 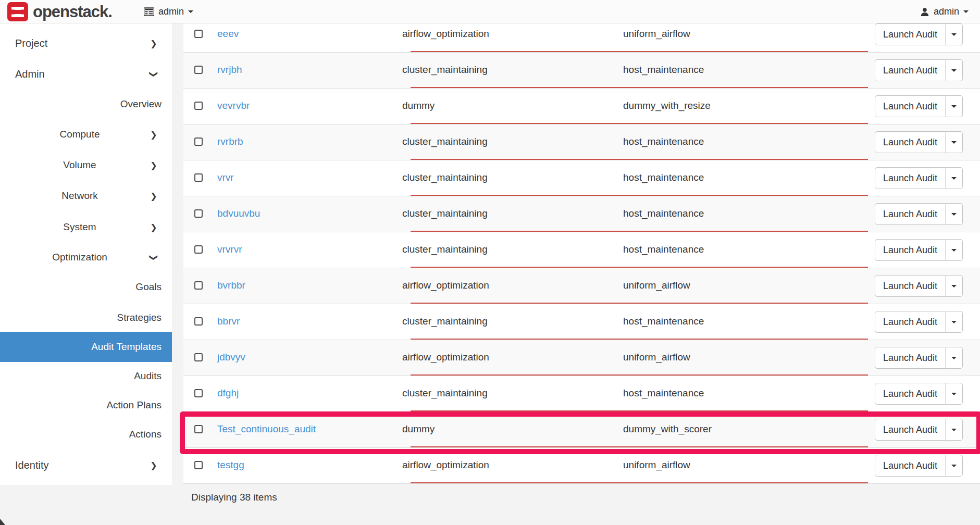 What do you see at coordinates (86, 165) in the screenshot?
I see `sidebar-item-volume: Volume❯` at bounding box center [86, 165].